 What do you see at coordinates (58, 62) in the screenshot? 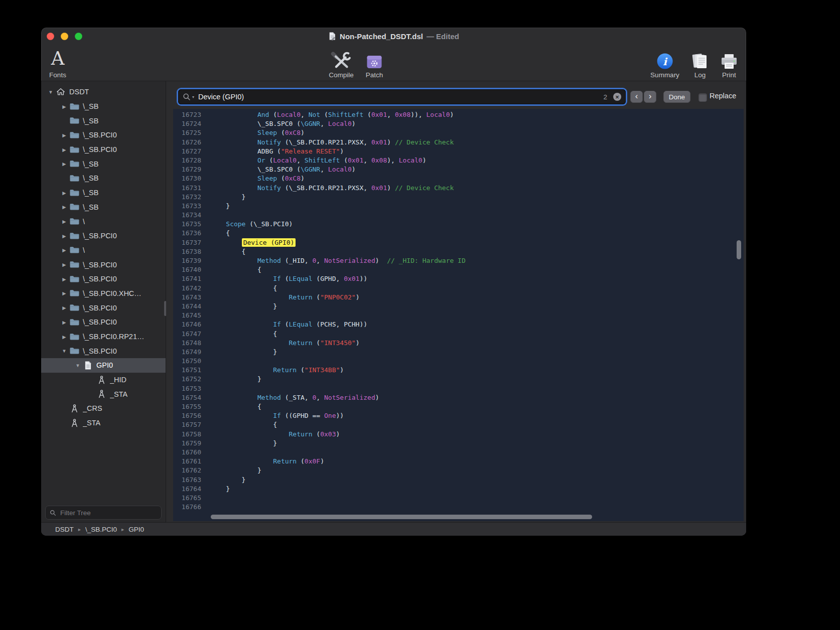
I see `fonts-button: A Fonts` at bounding box center [58, 62].